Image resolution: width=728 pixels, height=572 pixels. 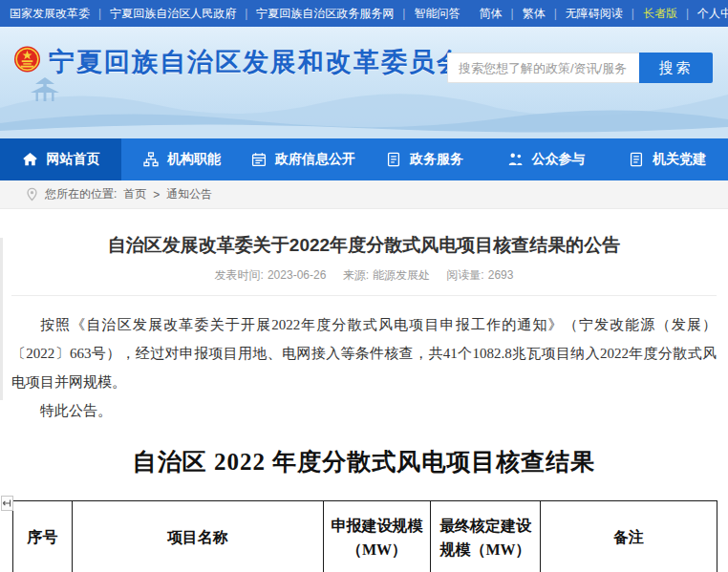 What do you see at coordinates (365, 537) in the screenshot?
I see `results-table: 序号 项目名称 申报建设规模（MW） 最终核定建设规模（MW） 备注 纳入 20…` at bounding box center [365, 537].